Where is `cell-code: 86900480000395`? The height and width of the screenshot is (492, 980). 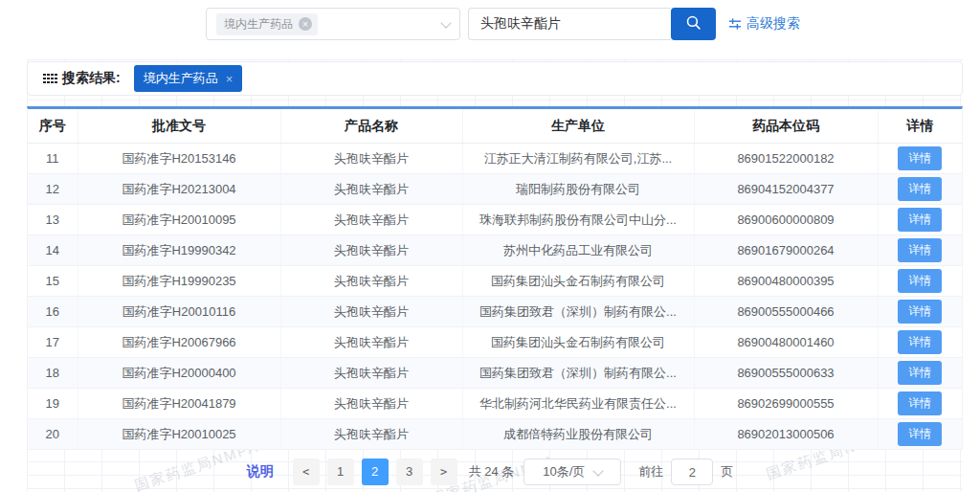 cell-code: 86900480000395 is located at coordinates (786, 281).